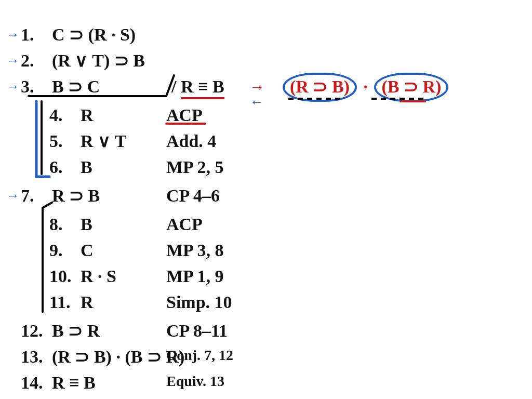  What do you see at coordinates (193, 196) in the screenshot?
I see `line-justification: CP 4–6` at bounding box center [193, 196].